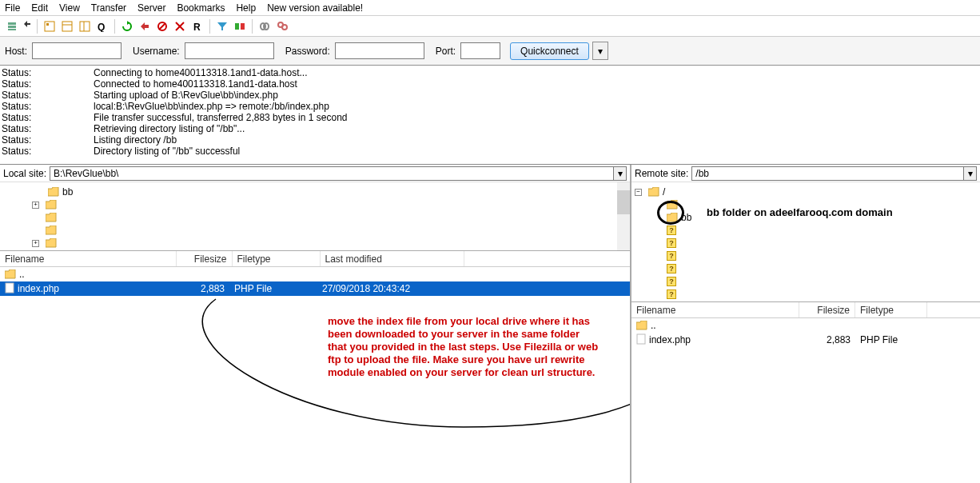  I want to click on process-queue-icon, so click(145, 26).